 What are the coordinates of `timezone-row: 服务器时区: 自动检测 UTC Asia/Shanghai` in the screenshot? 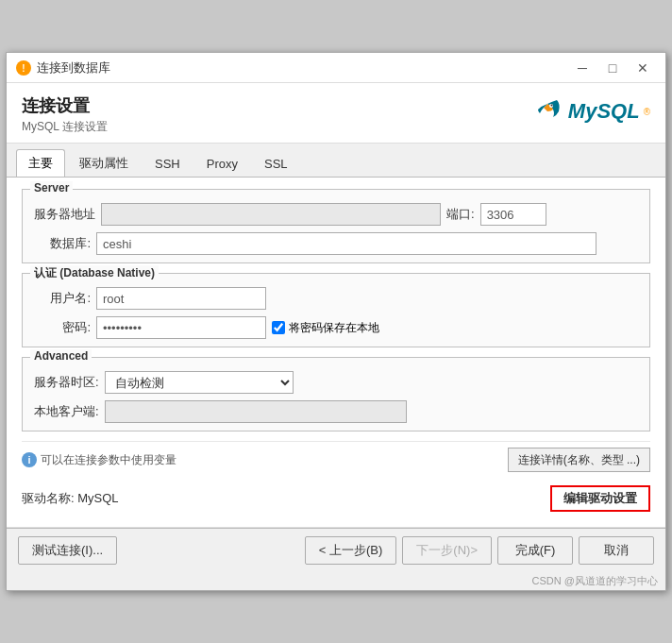 It's located at (336, 382).